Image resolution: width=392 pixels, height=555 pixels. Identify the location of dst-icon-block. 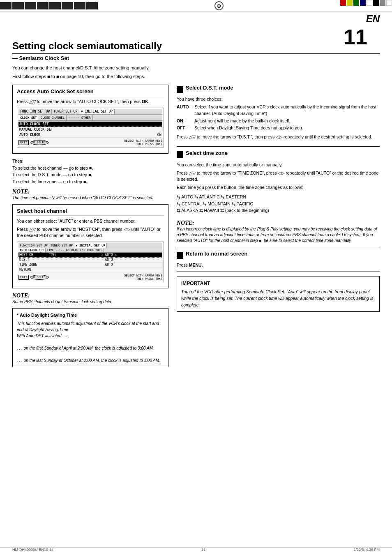
(180, 90).